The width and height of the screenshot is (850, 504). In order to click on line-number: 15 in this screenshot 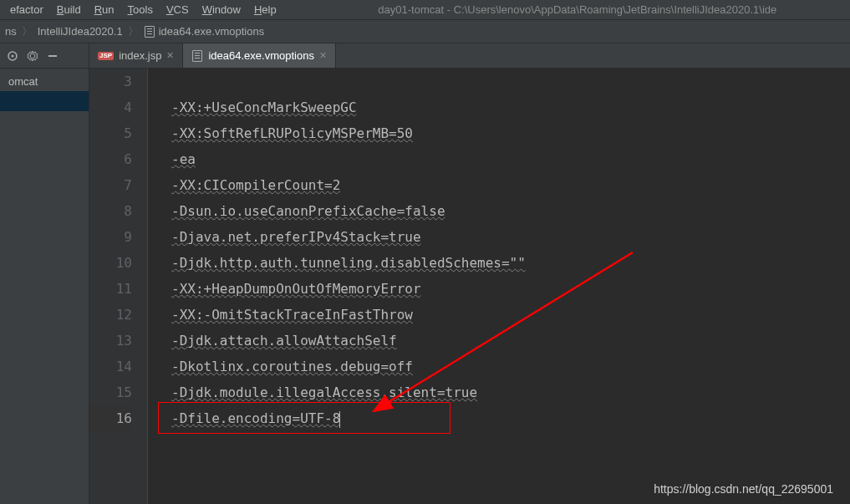, I will do `click(110, 393)`.